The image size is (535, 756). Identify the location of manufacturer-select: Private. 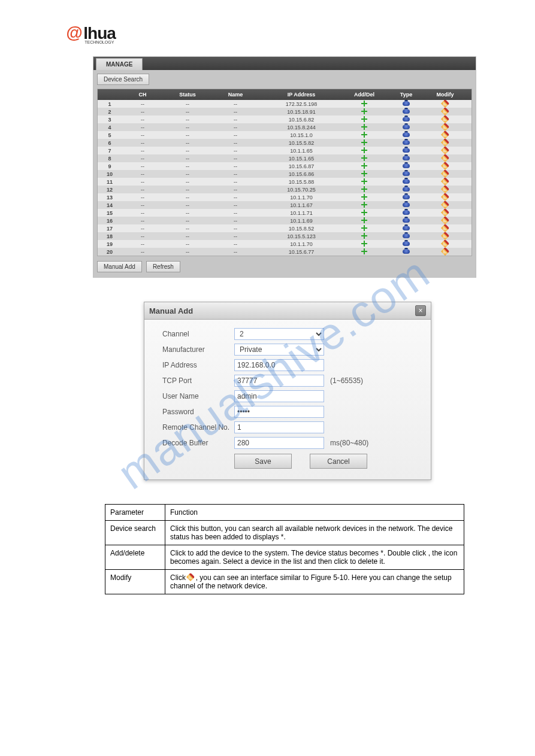
(279, 350).